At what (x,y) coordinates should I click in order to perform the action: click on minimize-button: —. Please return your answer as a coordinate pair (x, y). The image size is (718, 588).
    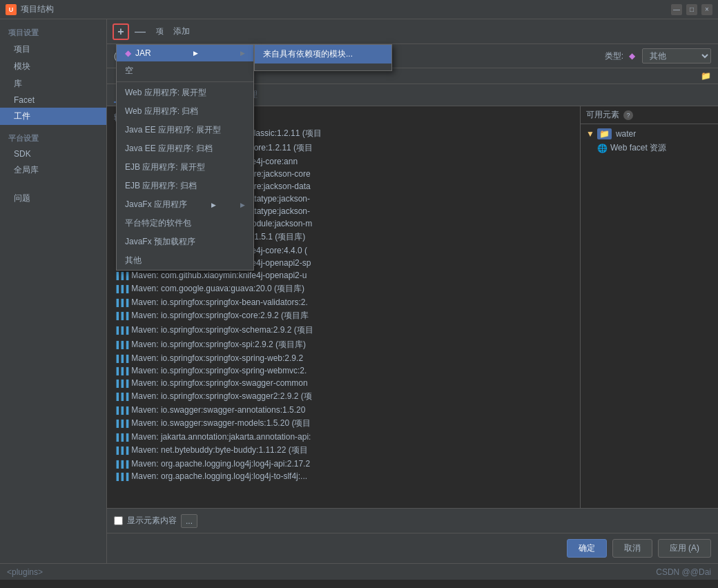
    Looking at the image, I should click on (677, 10).